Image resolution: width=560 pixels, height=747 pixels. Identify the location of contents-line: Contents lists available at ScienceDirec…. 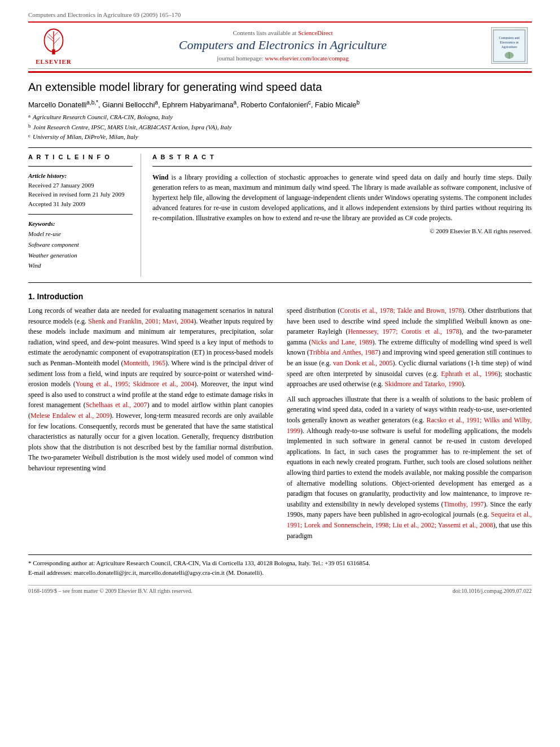
(283, 33).